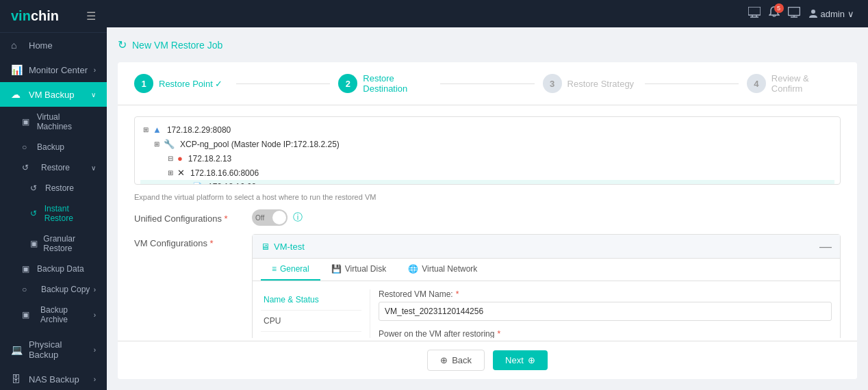 The image size is (868, 390). What do you see at coordinates (806, 83) in the screenshot?
I see `step-label-4: Review & Confirm` at bounding box center [806, 83].